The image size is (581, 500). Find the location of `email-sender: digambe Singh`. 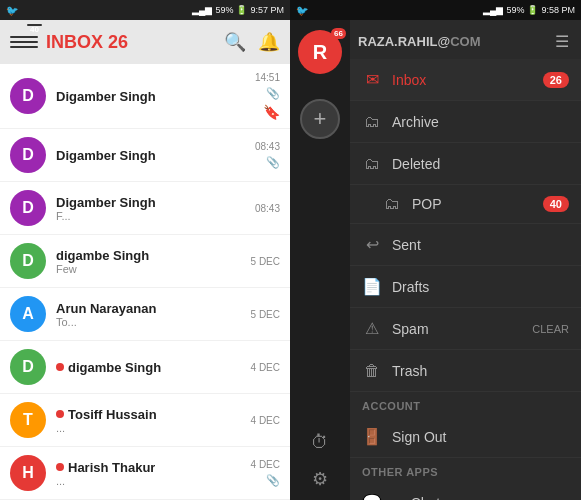

email-sender: digambe Singh is located at coordinates (114, 368).